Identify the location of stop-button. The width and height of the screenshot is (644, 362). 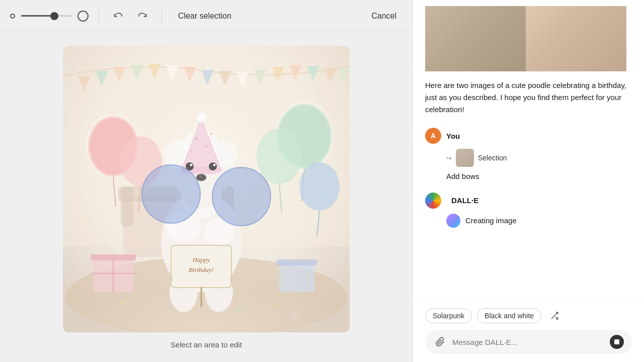
(617, 342).